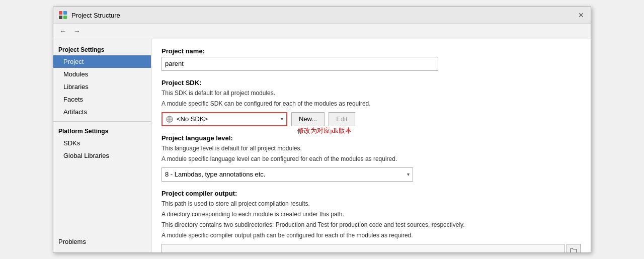 This screenshot has width=644, height=259. Describe the element at coordinates (325, 131) in the screenshot. I see `sdk-annotation: 修改为对应jdk版本` at that location.